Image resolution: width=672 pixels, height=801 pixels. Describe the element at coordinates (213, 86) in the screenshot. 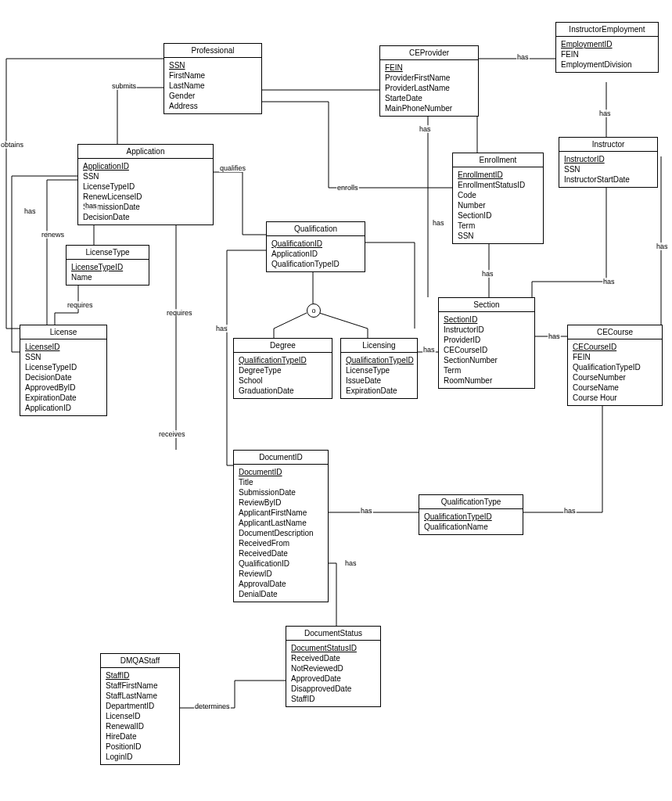

I see `attr: LastName` at that location.